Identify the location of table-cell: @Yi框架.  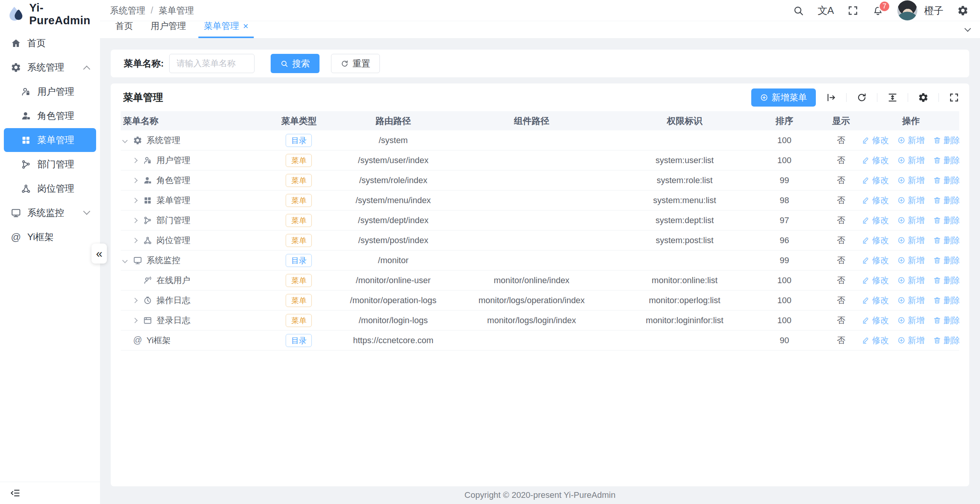
(188, 340).